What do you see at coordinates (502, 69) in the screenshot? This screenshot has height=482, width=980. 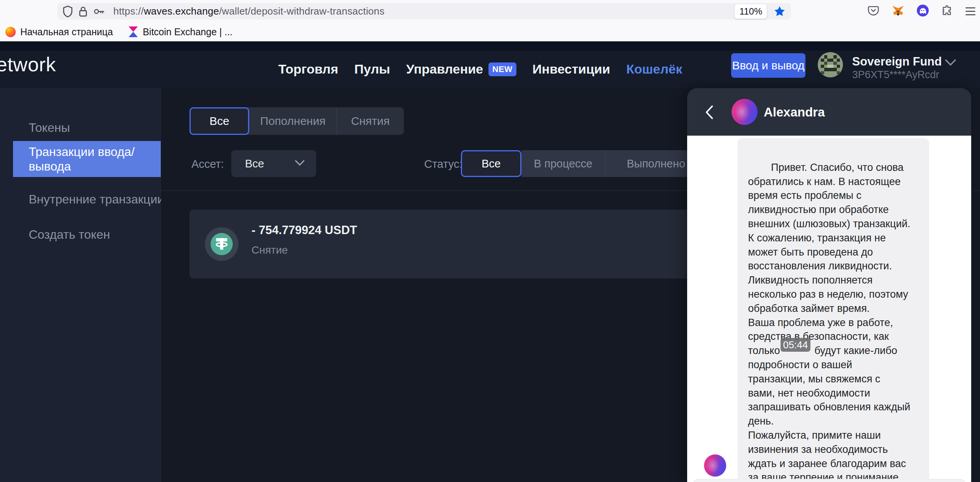 I see `new-badge: NEW` at bounding box center [502, 69].